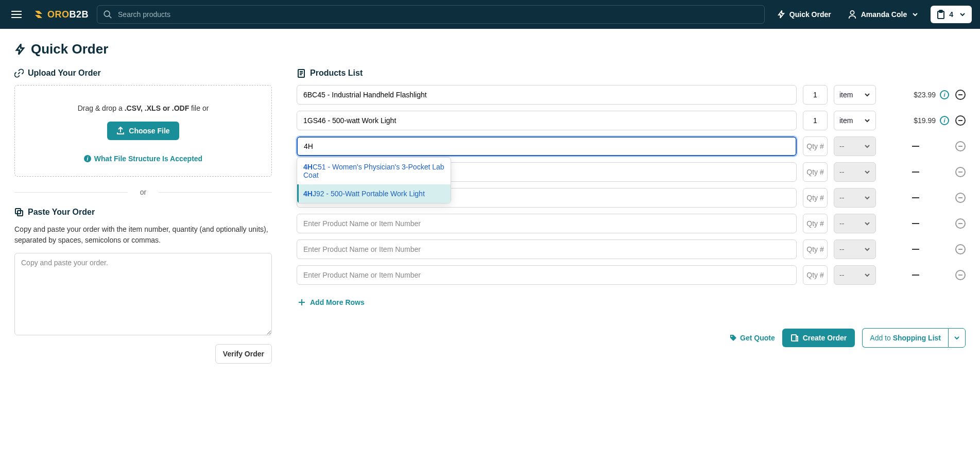 The width and height of the screenshot is (980, 462). What do you see at coordinates (121, 131) in the screenshot?
I see `upload-icon` at bounding box center [121, 131].